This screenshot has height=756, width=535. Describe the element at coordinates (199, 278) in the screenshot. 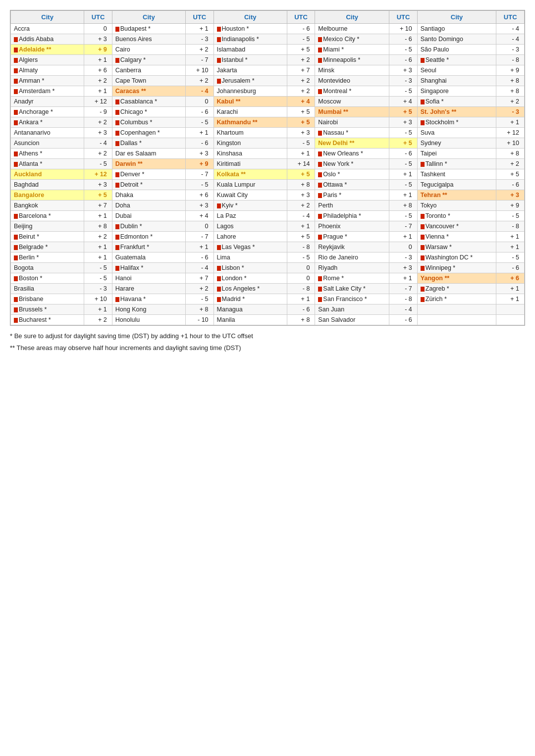

I see `utc-cell: + 7` at that location.